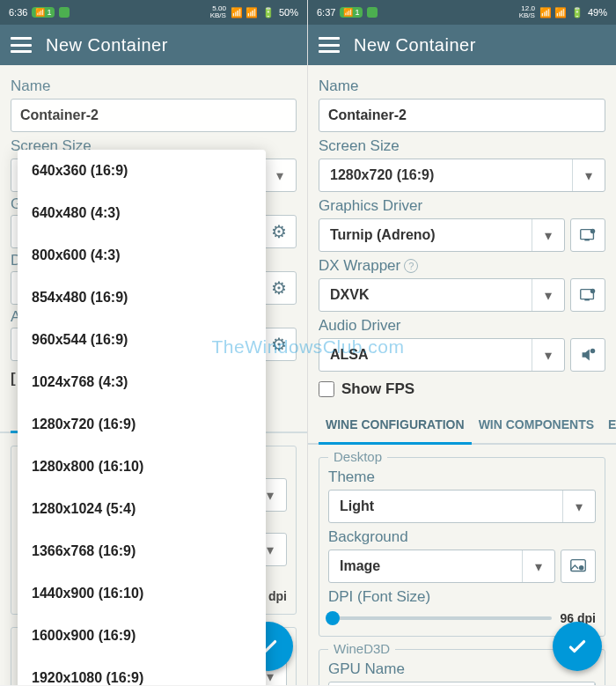 The height and width of the screenshot is (686, 616). What do you see at coordinates (395, 426) in the screenshot?
I see `tab-wine-config: WINE CONFIGURATION` at bounding box center [395, 426].